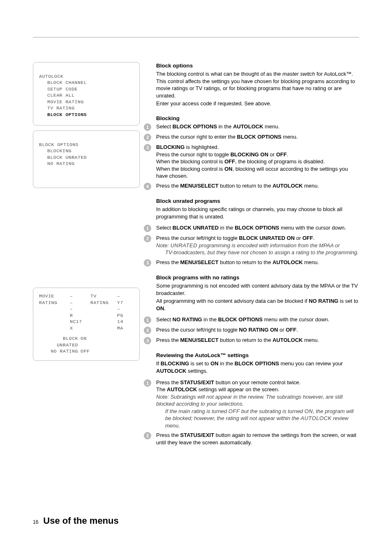  What do you see at coordinates (258, 399) in the screenshot?
I see `review-section: Reviewing the AutoLock™ settings If BLOC…` at bounding box center [258, 399].